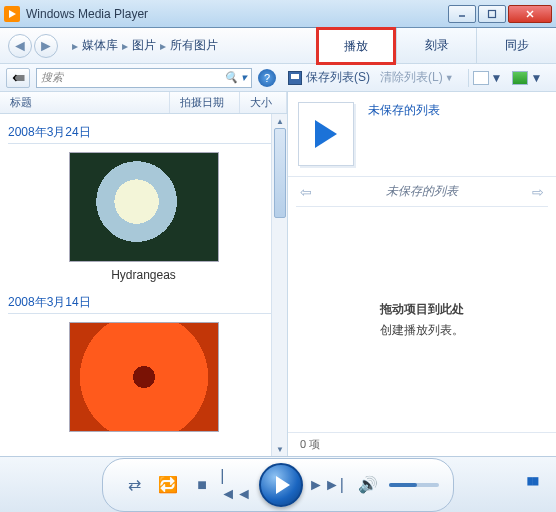 This screenshot has height=512, width=556. I want to click on shuffle-button: ⇄, so click(134, 485).